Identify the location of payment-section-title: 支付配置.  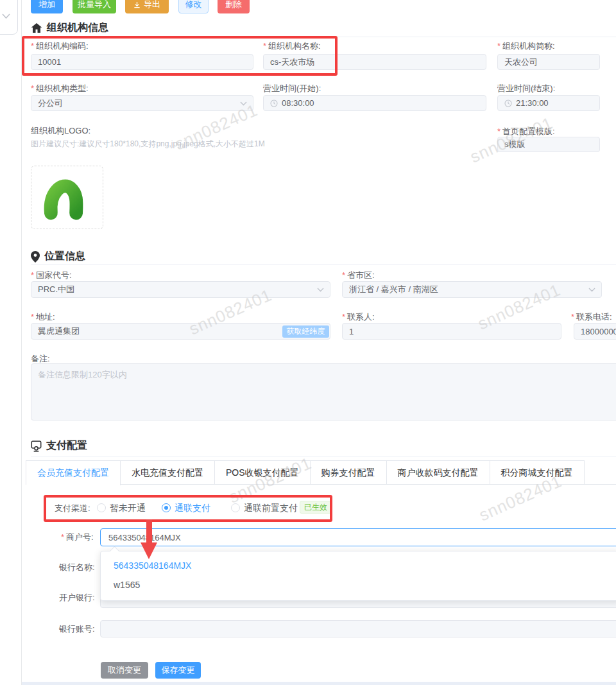
(67, 446).